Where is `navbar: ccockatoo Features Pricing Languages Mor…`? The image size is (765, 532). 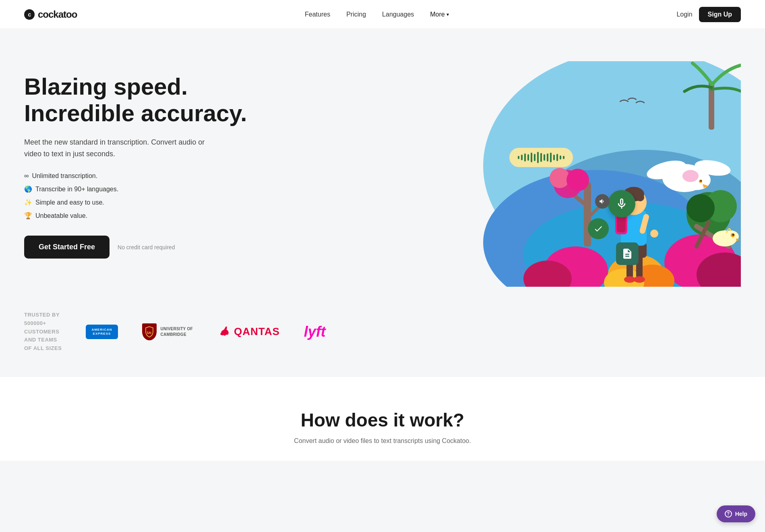
navbar: ccockatoo Features Pricing Languages Mor… is located at coordinates (382, 14).